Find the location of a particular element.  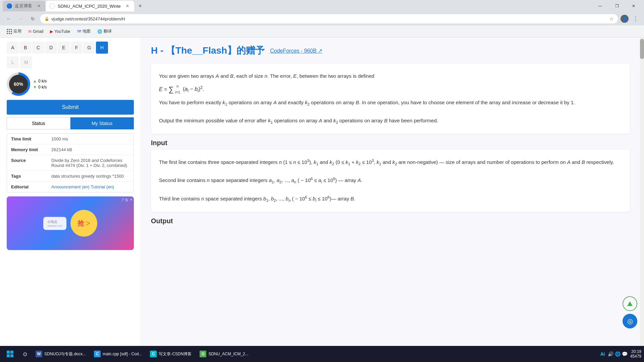

announcement-link: Announcement (en) is located at coordinates (70, 187).